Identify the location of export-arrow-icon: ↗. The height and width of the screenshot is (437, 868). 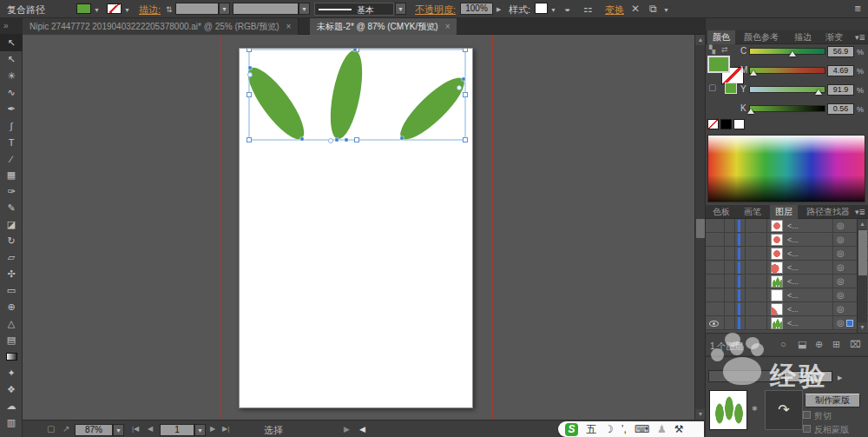
(66, 429).